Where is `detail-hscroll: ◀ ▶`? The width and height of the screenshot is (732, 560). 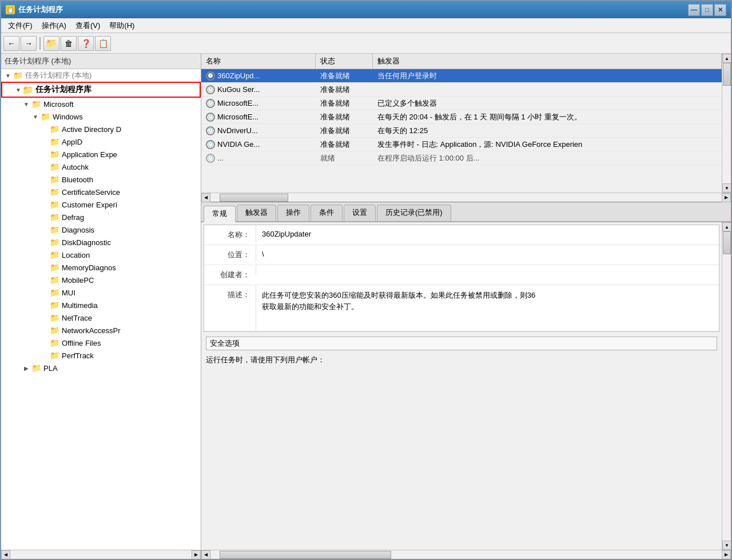 detail-hscroll: ◀ ▶ is located at coordinates (466, 554).